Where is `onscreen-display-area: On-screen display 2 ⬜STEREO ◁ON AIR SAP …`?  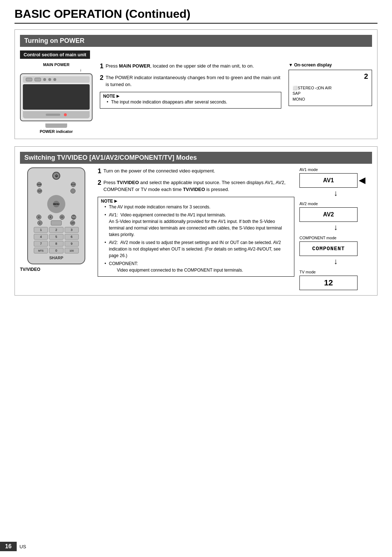
onscreen-display-area: On-screen display 2 ⬜STEREO ◁ON AIR SAP … is located at coordinates (330, 98).